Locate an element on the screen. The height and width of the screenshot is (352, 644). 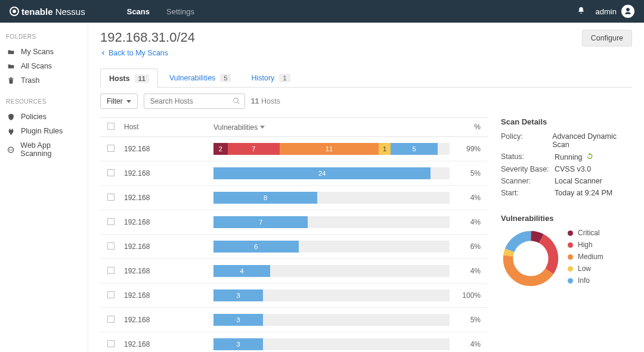
table-row: 192.168 271115 99% is located at coordinates (294, 149).